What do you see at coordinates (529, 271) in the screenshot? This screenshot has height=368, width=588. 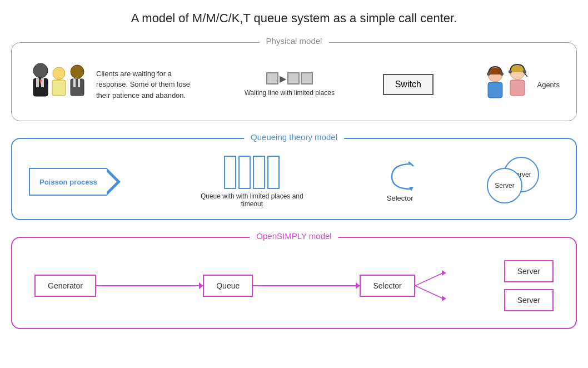 I see `server-box-1: Server` at bounding box center [529, 271].